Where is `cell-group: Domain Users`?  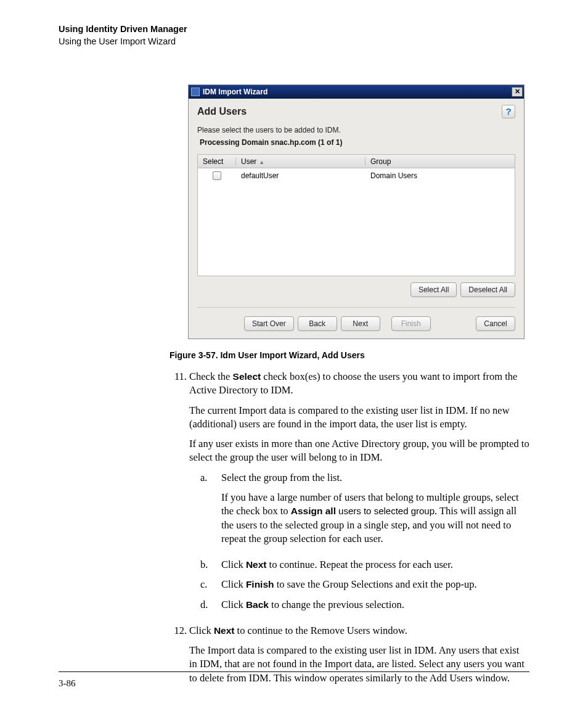 cell-group: Domain Users is located at coordinates (440, 176).